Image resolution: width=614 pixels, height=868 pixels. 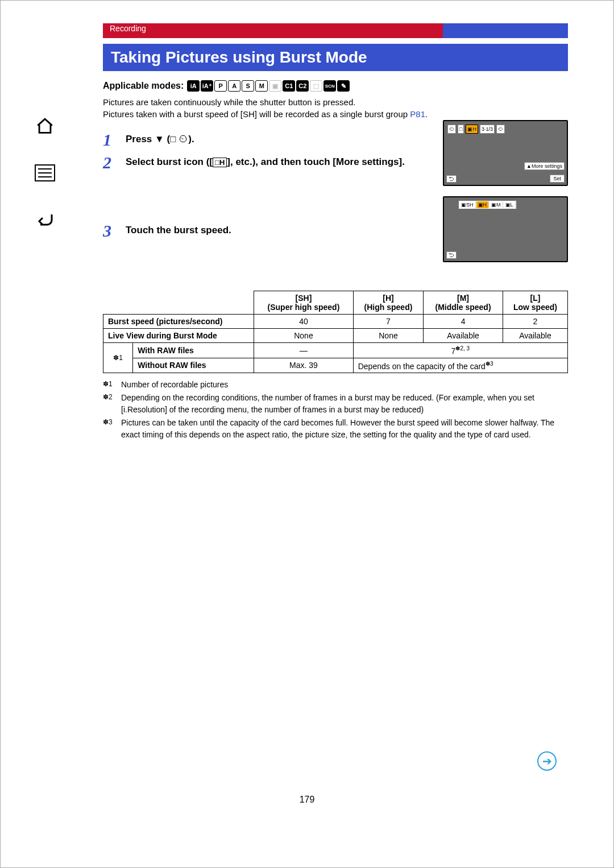 What do you see at coordinates (45, 173) in the screenshot?
I see `sidebar` at bounding box center [45, 173].